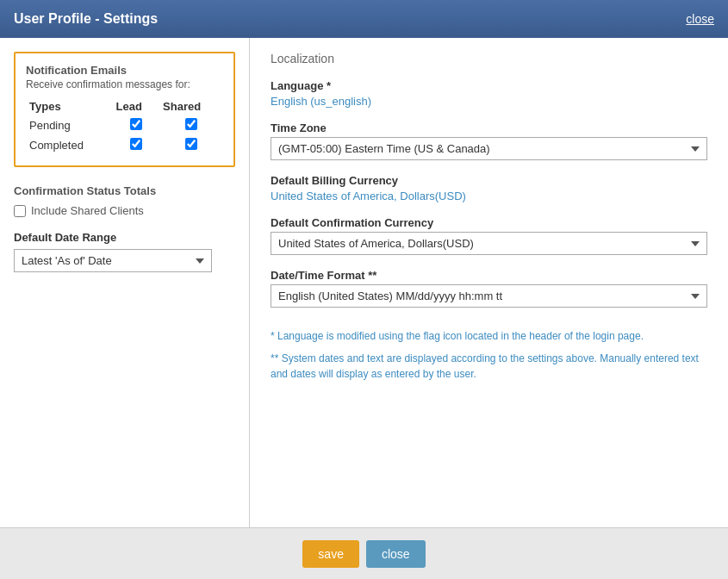 The width and height of the screenshot is (728, 579). Describe the element at coordinates (489, 181) in the screenshot. I see `billing-currency-label: Default Billing Currency` at that location.